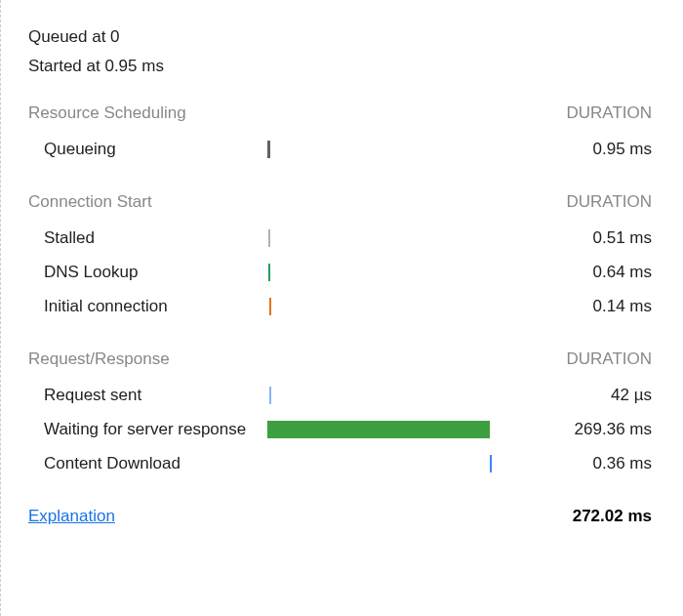 This screenshot has height=616, width=683. Describe the element at coordinates (572, 464) in the screenshot. I see `timing-row-value: 0.36 ms` at that location.